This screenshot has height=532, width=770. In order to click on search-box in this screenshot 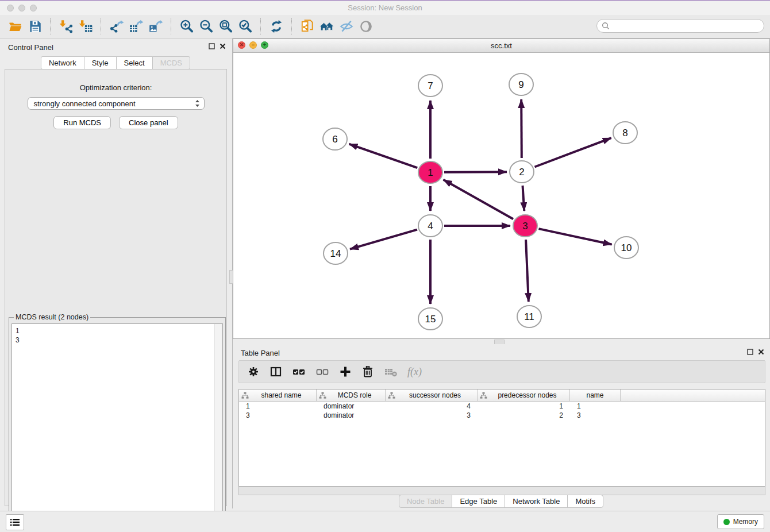, I will do `click(680, 26)`.